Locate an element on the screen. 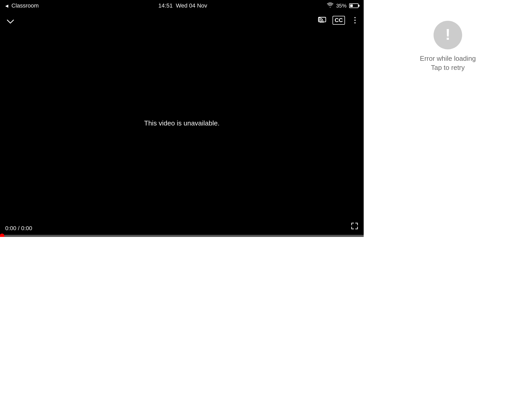 This screenshot has width=532, height=399. video-unavailable-message: This video is unavailable. is located at coordinates (182, 123).